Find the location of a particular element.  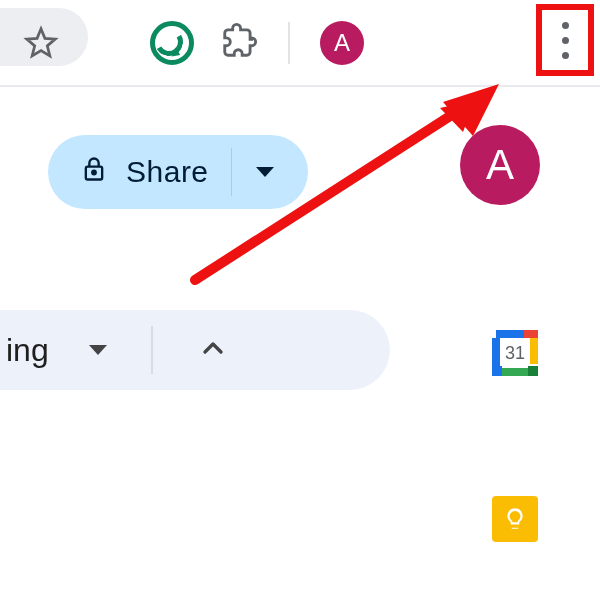

google-calendar-button: 31 is located at coordinates (515, 353).